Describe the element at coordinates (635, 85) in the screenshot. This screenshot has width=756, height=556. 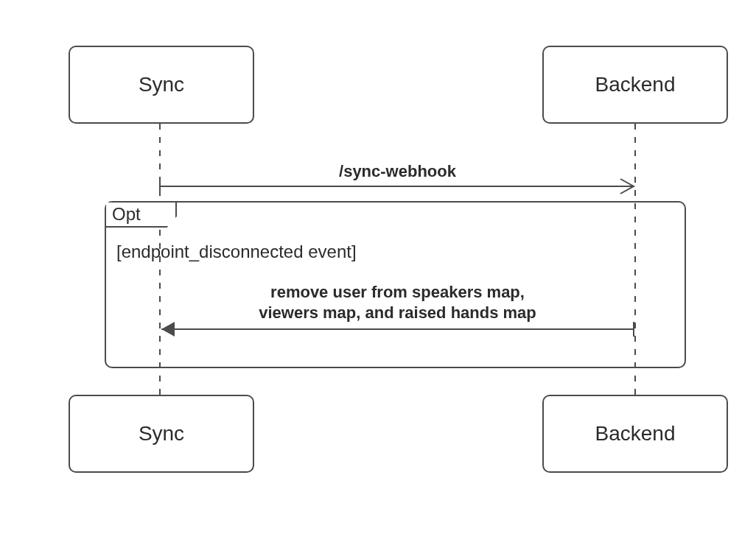
I see `actor-backend-top: Backend` at that location.